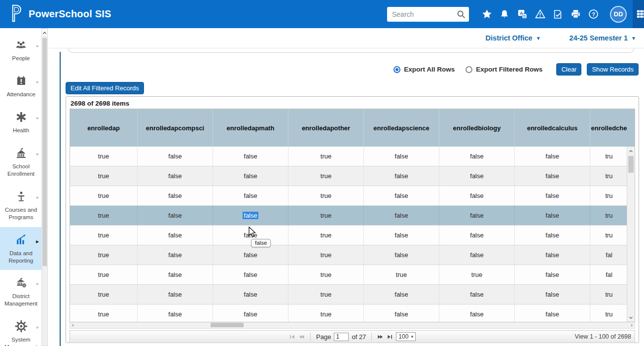  I want to click on vertical-scroll-thumb, so click(631, 164).